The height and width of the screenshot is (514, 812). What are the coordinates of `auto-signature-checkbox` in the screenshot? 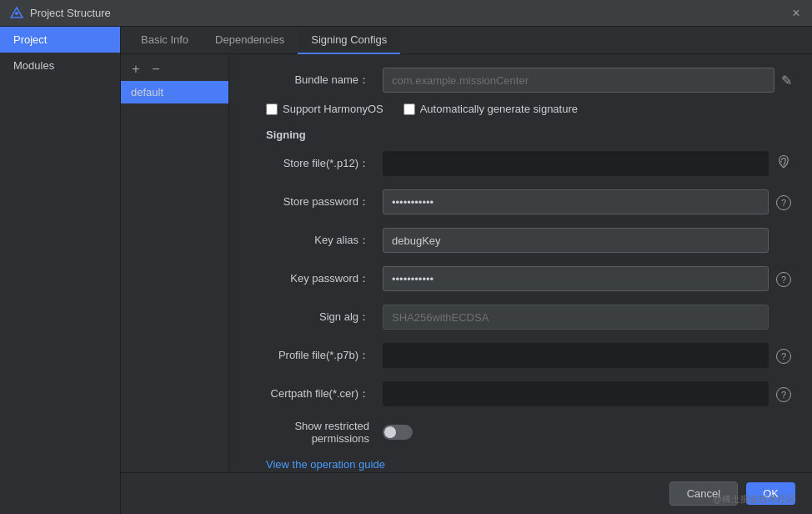 It's located at (409, 109).